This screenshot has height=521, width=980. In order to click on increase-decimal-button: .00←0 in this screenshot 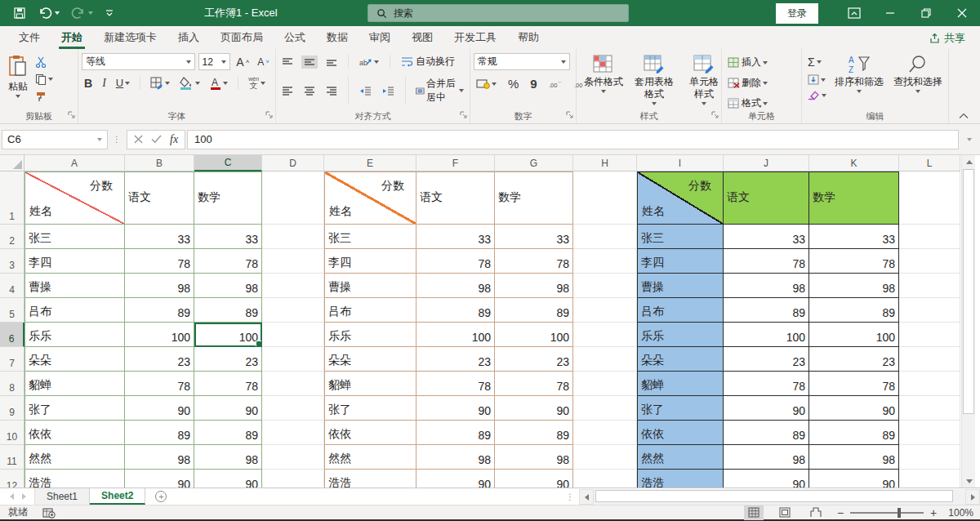, I will do `click(555, 84)`.